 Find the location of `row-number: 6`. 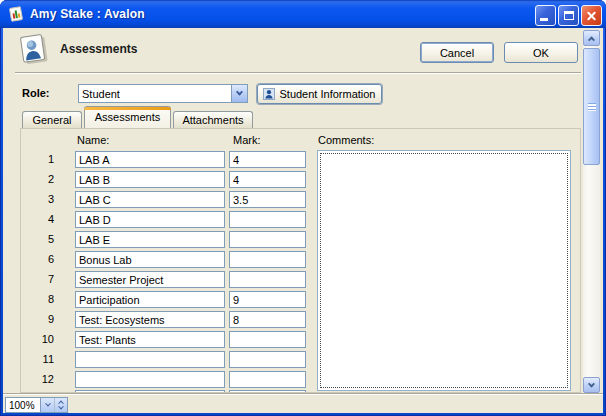

row-number: 6 is located at coordinates (38, 259).